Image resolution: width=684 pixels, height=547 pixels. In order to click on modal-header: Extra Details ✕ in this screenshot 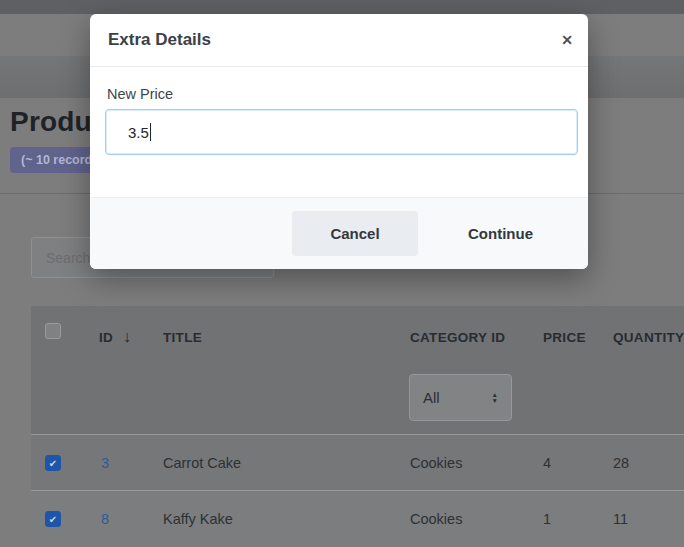, I will do `click(339, 40)`.